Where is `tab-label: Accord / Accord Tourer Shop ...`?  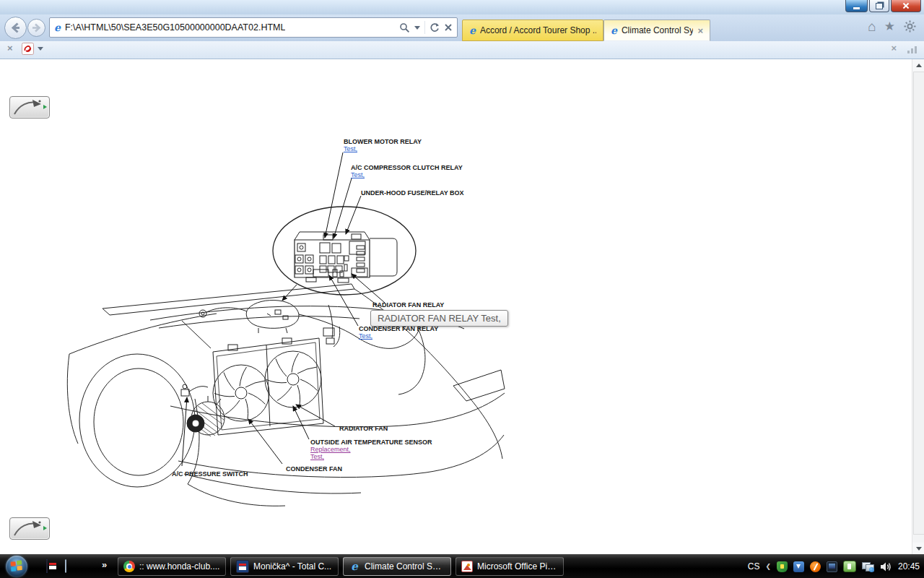
tab-label: Accord / Accord Tourer Shop ... is located at coordinates (539, 30).